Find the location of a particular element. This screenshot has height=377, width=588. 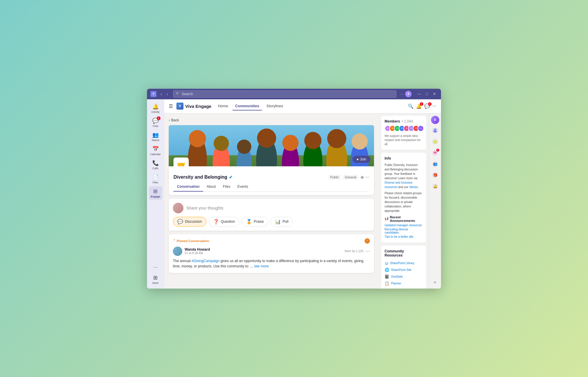

announcement-1: Updated manager resources is located at coordinates (404, 225).